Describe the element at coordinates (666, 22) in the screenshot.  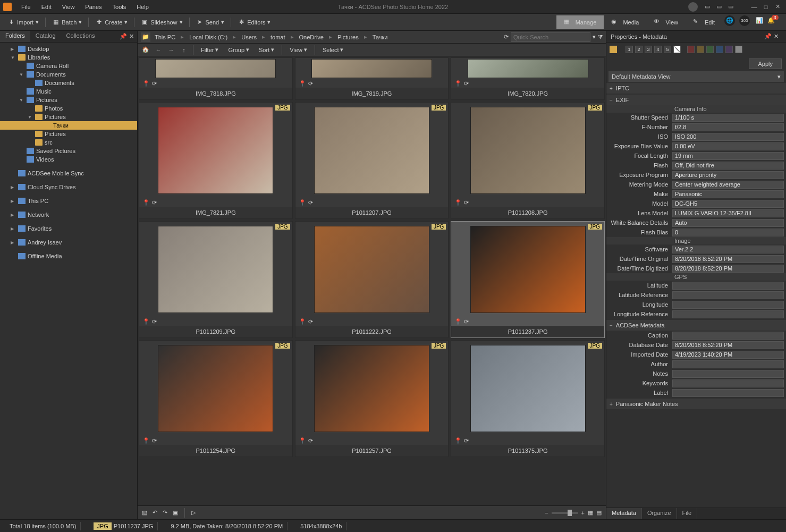
I see `tab-view: 👁View` at that location.